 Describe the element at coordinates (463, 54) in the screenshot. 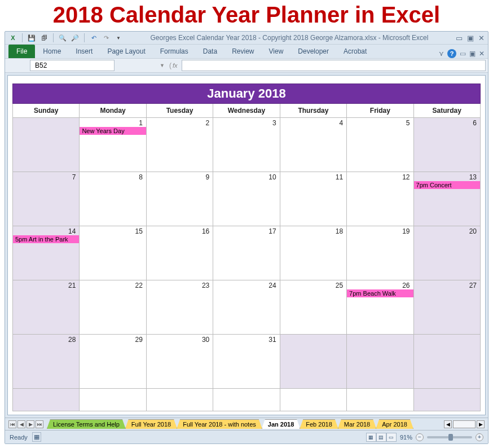

I see `ribbon-minimize-icon: ▭` at that location.